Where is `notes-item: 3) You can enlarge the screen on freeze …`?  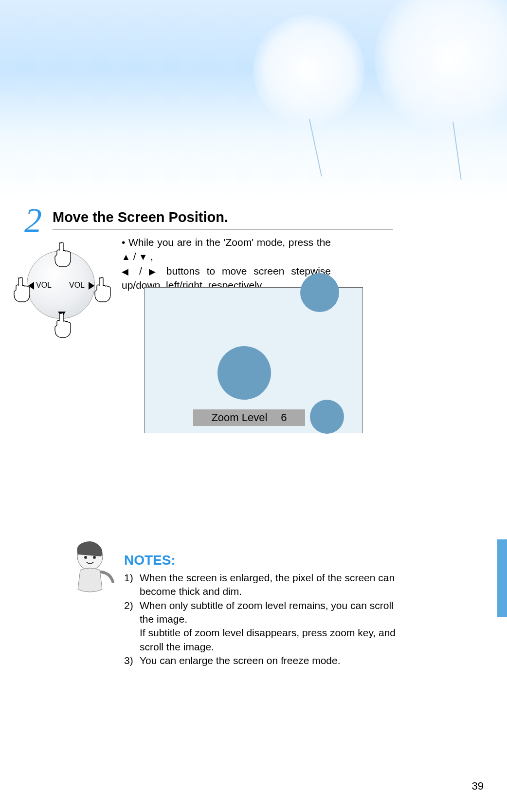 notes-item: 3) You can enlarge the screen on freeze … is located at coordinates (265, 661).